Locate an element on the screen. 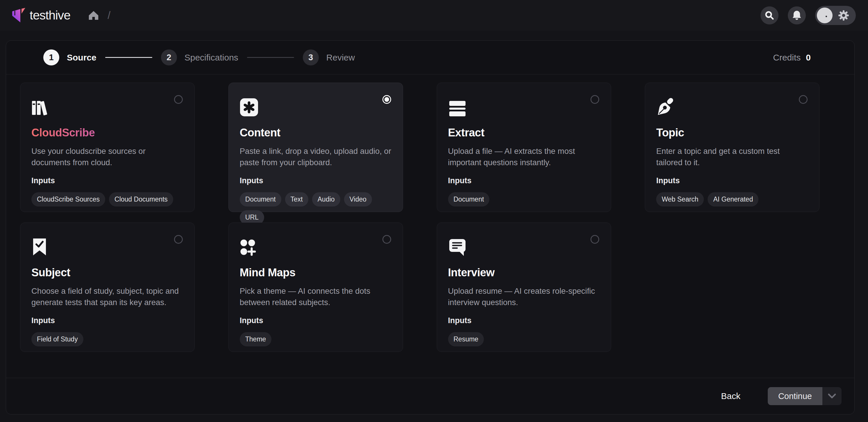  home-icon is located at coordinates (94, 16).